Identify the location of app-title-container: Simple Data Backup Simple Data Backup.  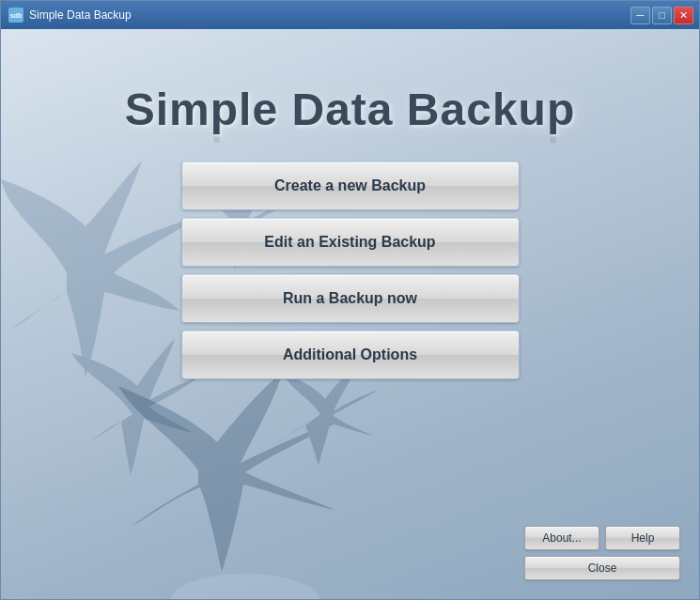
(350, 100).